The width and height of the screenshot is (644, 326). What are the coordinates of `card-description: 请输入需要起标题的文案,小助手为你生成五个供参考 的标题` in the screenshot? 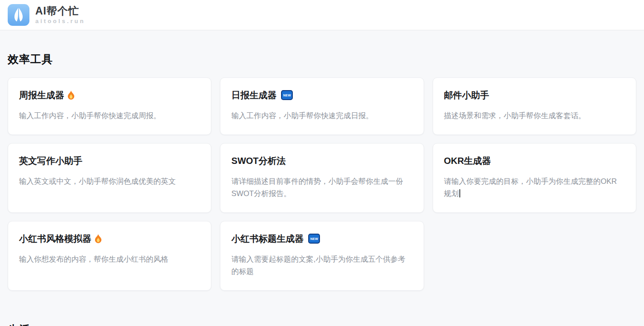 It's located at (322, 265).